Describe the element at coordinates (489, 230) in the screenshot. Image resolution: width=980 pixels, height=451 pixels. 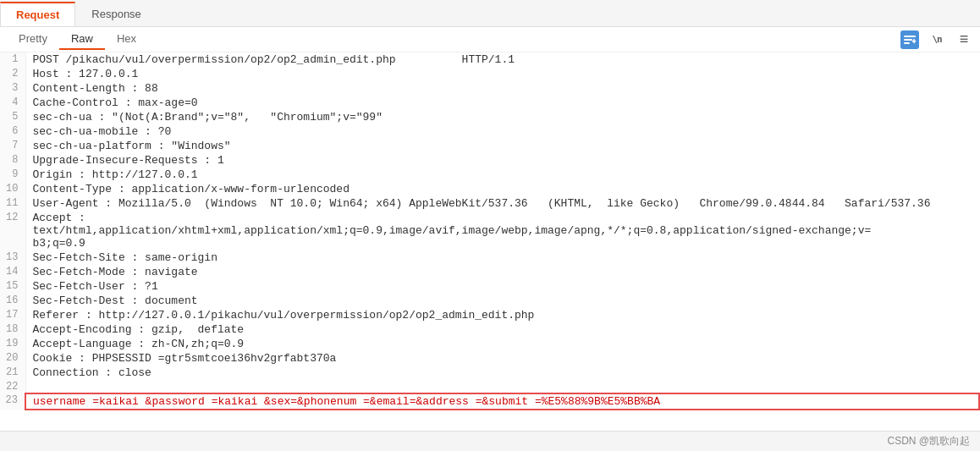
I see `table-row: 12Accept : text/html,application/xhtml+x…` at that location.